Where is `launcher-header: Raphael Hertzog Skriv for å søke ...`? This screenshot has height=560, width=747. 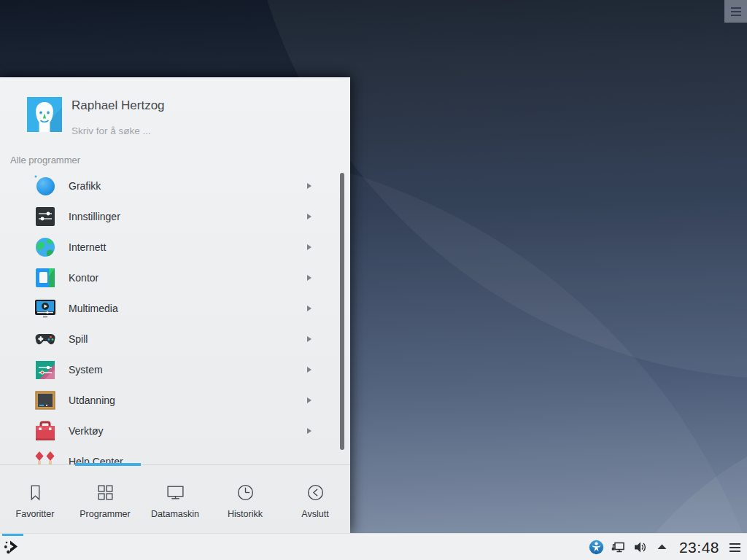
launcher-header: Raphael Hertzog Skriv for å søke ... is located at coordinates (96, 117).